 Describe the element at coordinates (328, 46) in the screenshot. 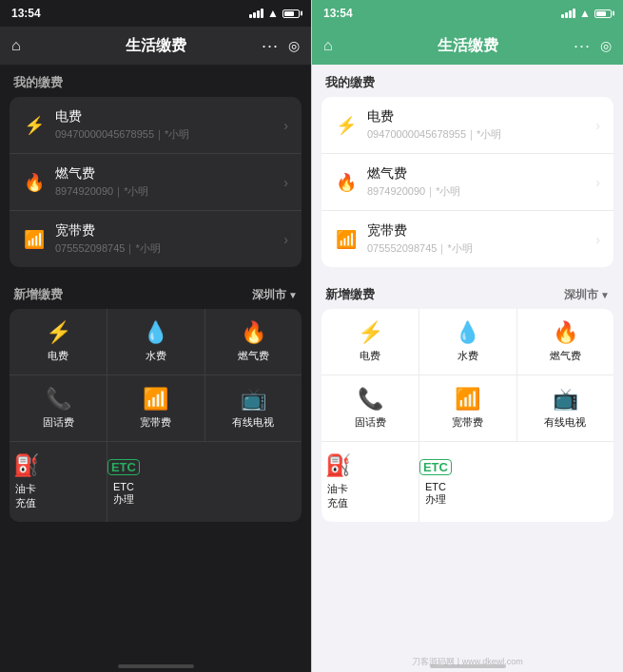

I see `light-home-icon: ⌂` at that location.